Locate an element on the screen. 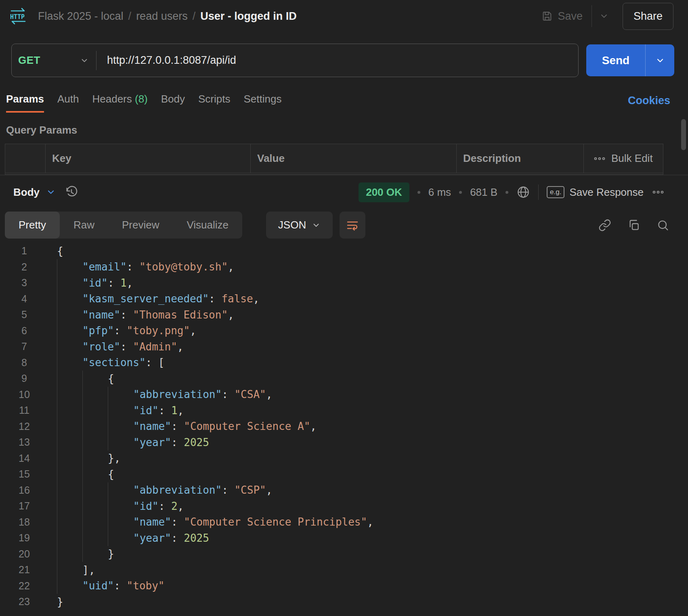 The image size is (688, 616). copy-icon is located at coordinates (634, 225).